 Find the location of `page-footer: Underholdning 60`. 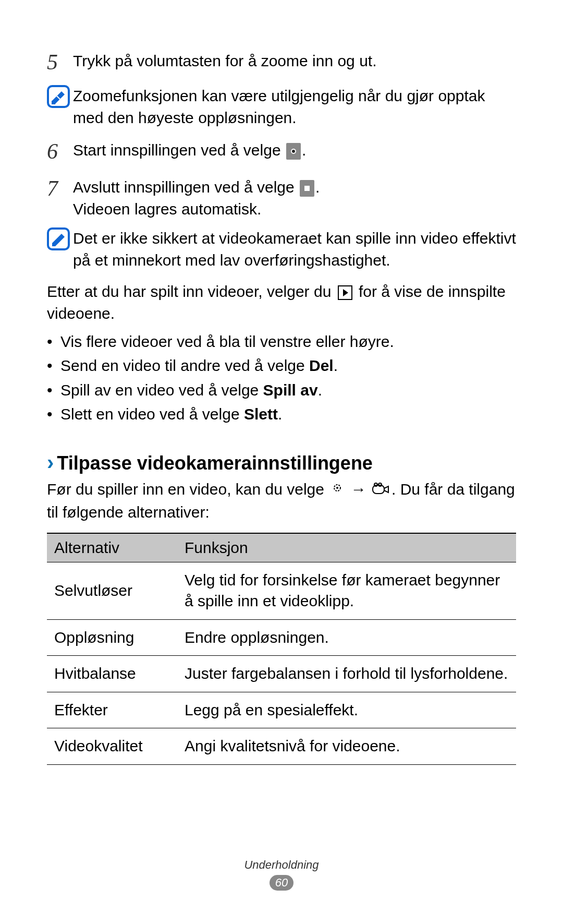

page-footer: Underholdning 60 is located at coordinates (282, 874).